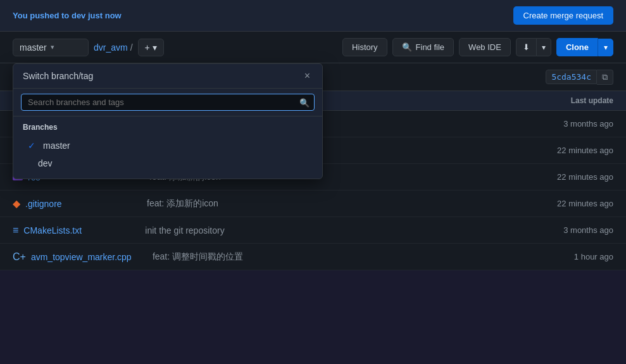  What do you see at coordinates (605, 77) in the screenshot?
I see `copy-hash-button: ⧉` at bounding box center [605, 77].